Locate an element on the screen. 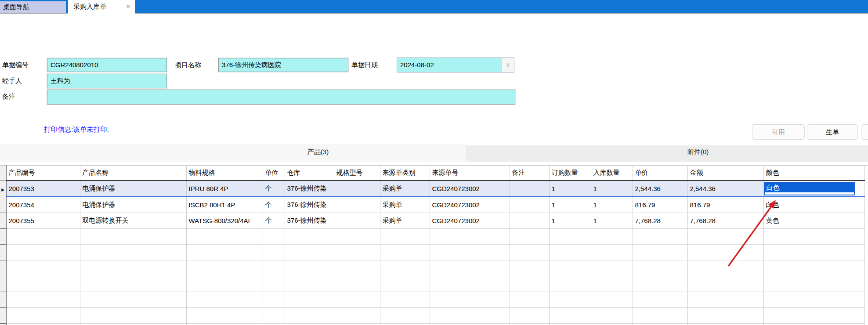  cell: 2007354 is located at coordinates (43, 205).